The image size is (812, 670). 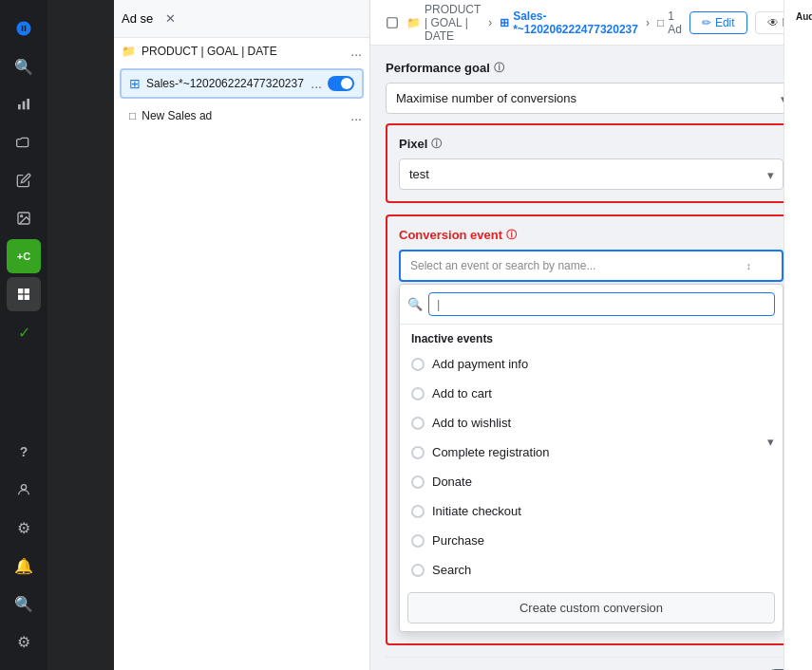 I want to click on search-box-icon: 🔍, so click(x=415, y=304).